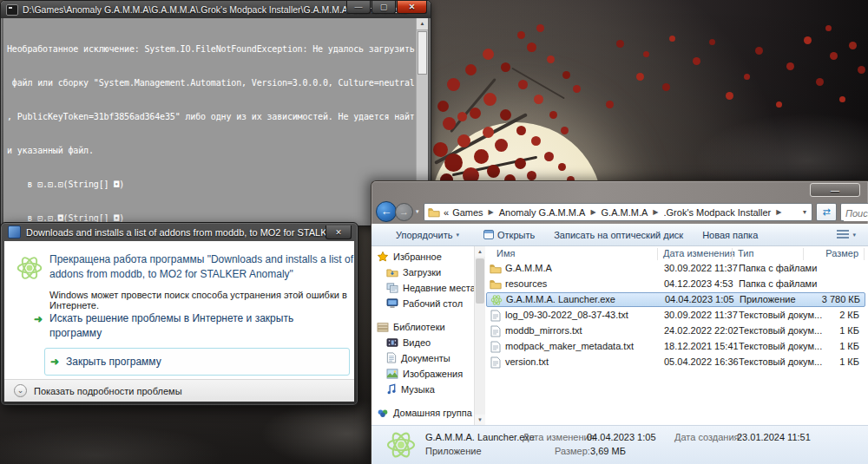  What do you see at coordinates (417, 343) in the screenshot?
I see `sidebar-label: Видео` at bounding box center [417, 343].